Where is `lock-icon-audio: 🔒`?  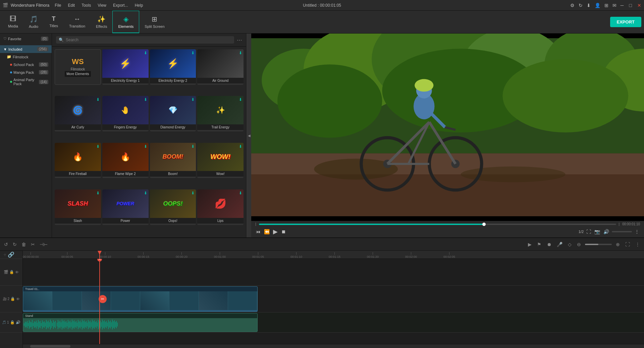 lock-icon-audio: 🔒 is located at coordinates (12, 323).